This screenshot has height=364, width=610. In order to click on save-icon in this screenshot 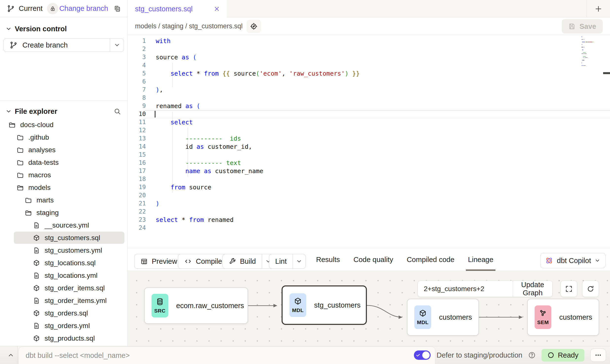, I will do `click(572, 26)`.